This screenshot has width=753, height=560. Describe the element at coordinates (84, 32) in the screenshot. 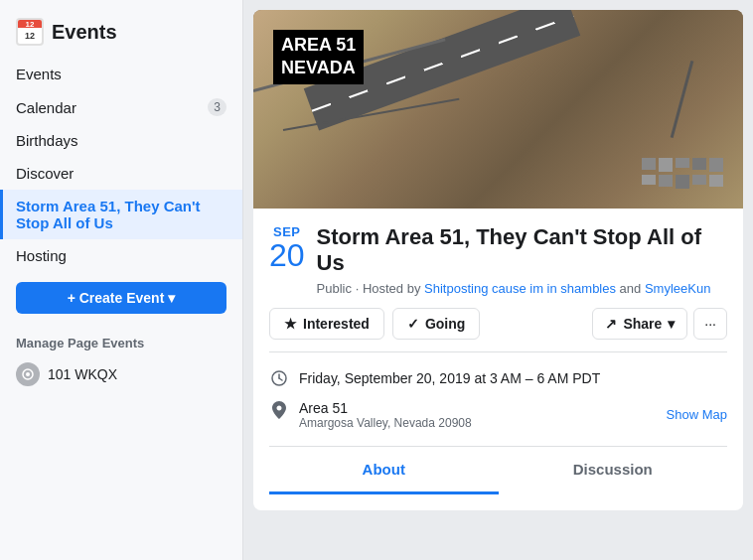

I see `sidebar-title: Events` at that location.